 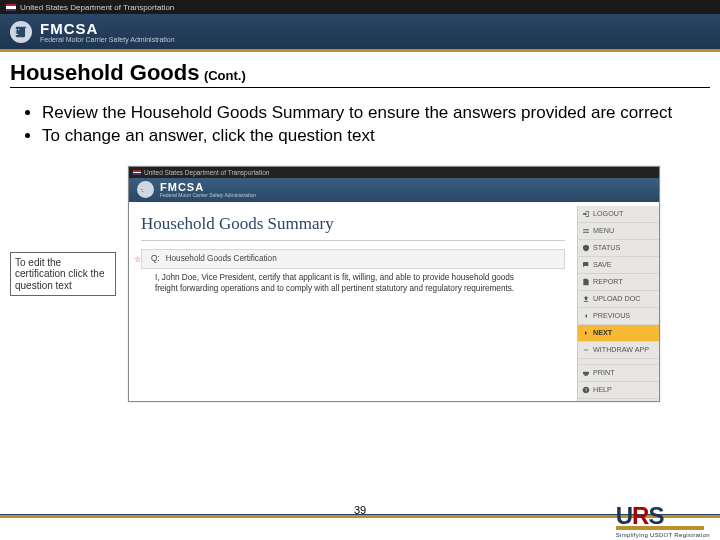 What do you see at coordinates (586, 214) in the screenshot?
I see `logout-icon` at bounding box center [586, 214].